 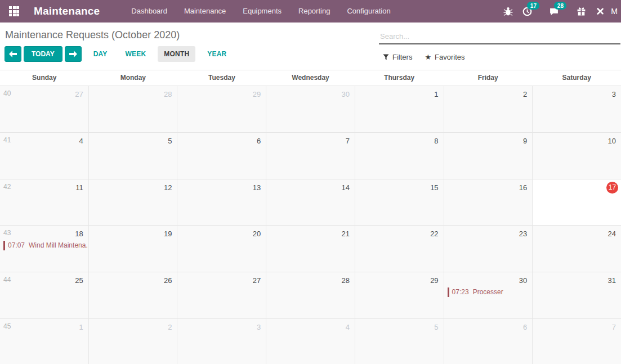 What do you see at coordinates (222, 203) in the screenshot?
I see `calendar-day-cell: 13` at bounding box center [222, 203].